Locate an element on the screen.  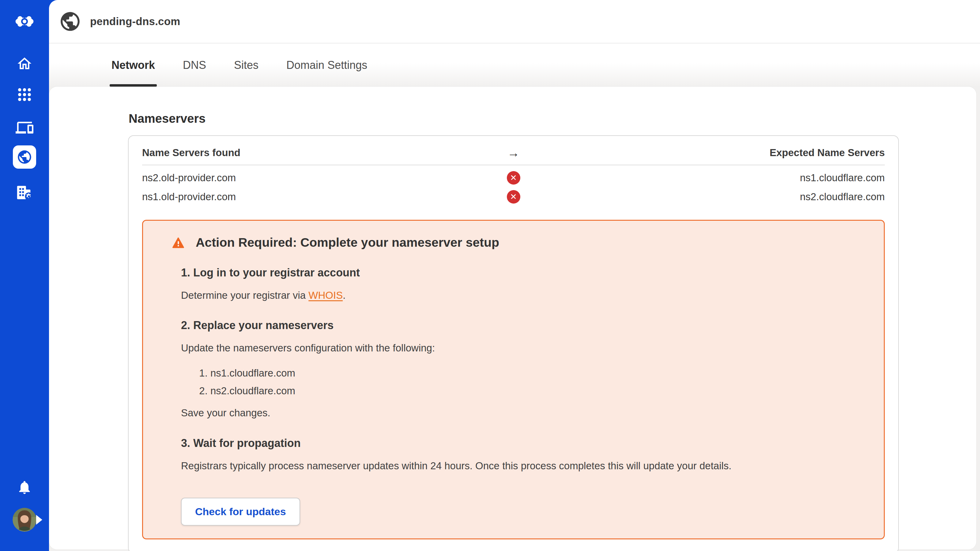
found-nameserver: ns1.old-provider.com is located at coordinates (319, 197).